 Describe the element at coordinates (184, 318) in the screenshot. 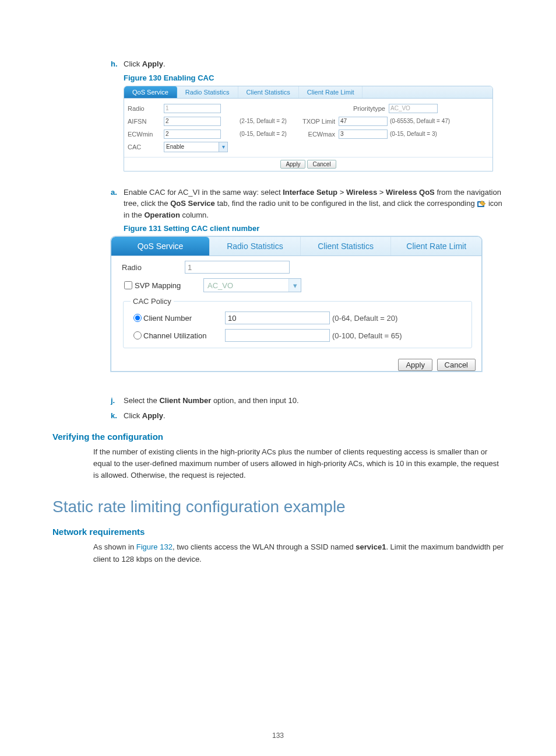

I see `client-number-label: Client Number` at that location.